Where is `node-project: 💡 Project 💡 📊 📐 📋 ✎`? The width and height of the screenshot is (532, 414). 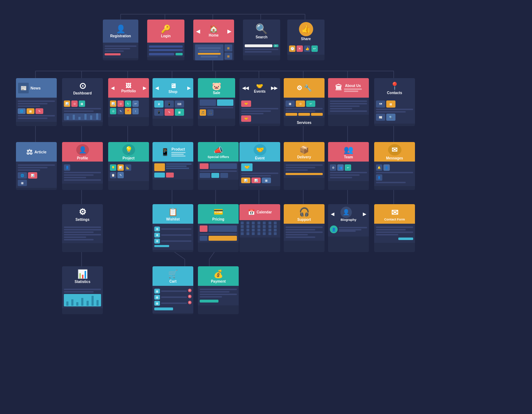 node-project: 💡 Project 💡 📊 📐 📋 ✎ is located at coordinates (128, 166).